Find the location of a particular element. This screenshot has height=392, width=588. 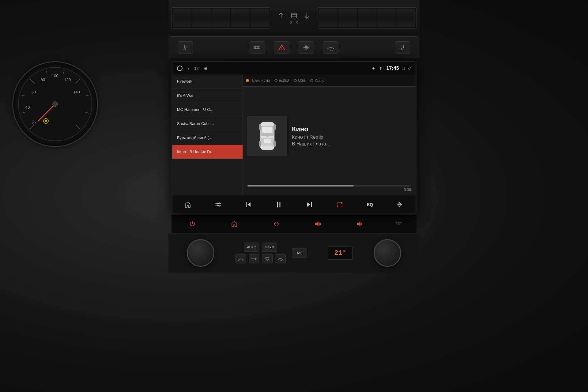

shuffle-btn is located at coordinates (218, 205).